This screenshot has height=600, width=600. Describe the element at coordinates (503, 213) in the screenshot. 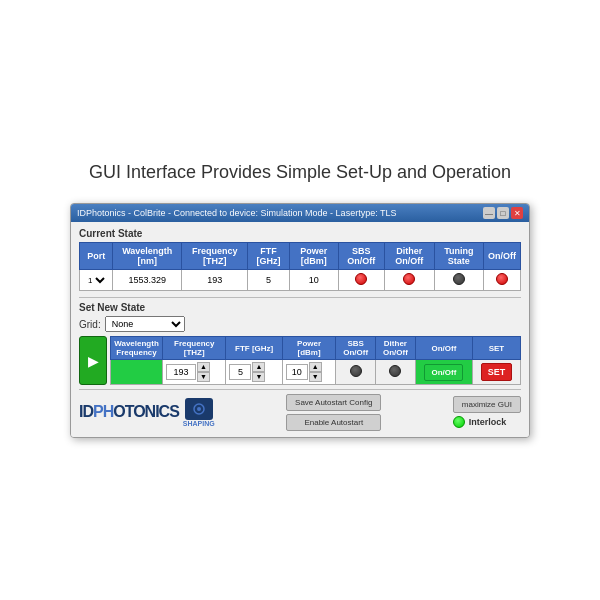

I see `title-bar-buttons: — □ ✕` at that location.